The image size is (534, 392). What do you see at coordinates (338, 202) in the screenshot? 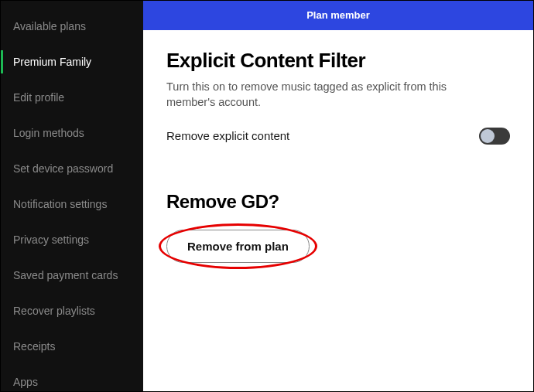
I see `remove-member-heading: Remove GD?` at bounding box center [338, 202].